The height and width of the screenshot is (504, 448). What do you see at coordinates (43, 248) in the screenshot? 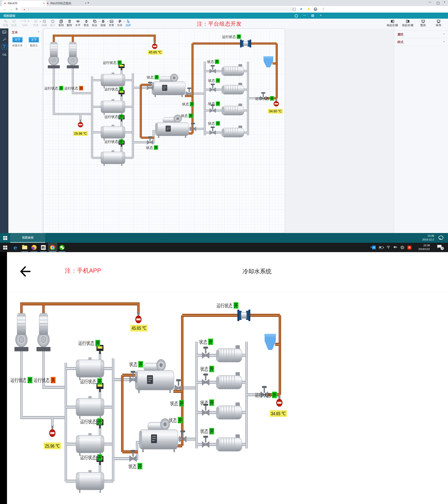
I see `taskbar-photos-icon` at bounding box center [43, 248].